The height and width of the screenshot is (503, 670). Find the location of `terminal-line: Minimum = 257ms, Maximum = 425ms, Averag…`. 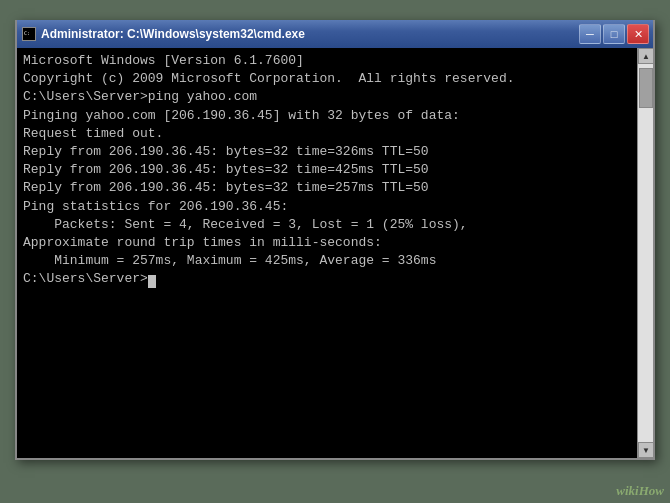

terminal-line: Minimum = 257ms, Maximum = 425ms, Averag… is located at coordinates (327, 261).